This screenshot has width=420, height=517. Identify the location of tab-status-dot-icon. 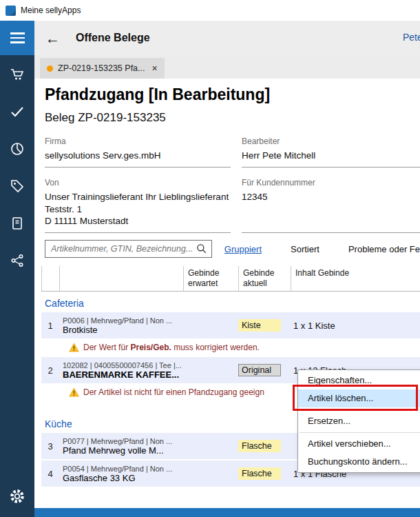
(50, 69).